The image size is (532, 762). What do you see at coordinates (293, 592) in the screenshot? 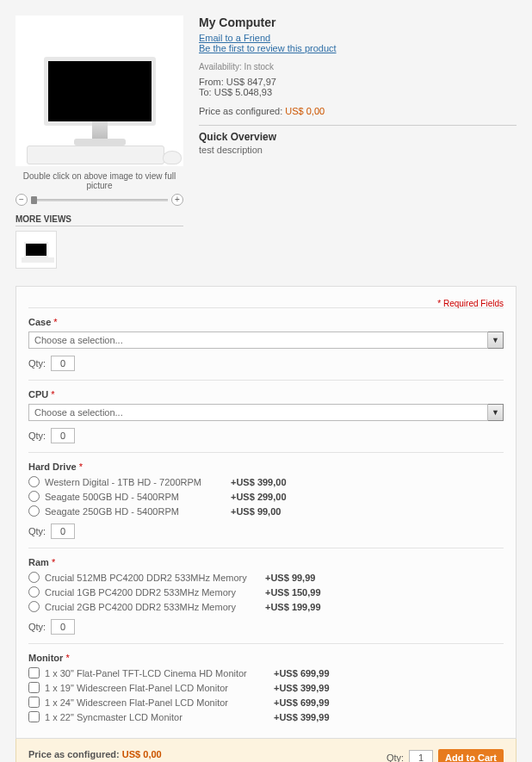
I see `ram-option-price: +US$ 150,99` at bounding box center [293, 592].